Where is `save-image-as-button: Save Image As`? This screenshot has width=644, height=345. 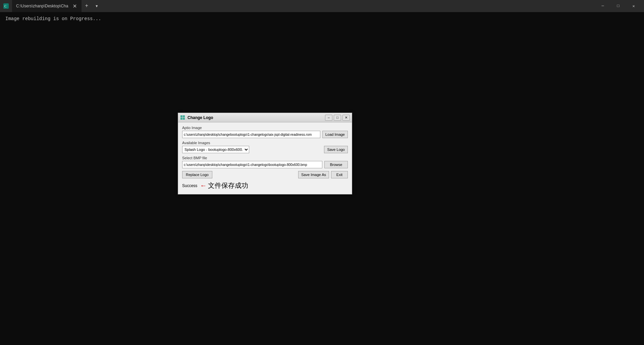
save-image-as-button: Save Image As is located at coordinates (314, 175).